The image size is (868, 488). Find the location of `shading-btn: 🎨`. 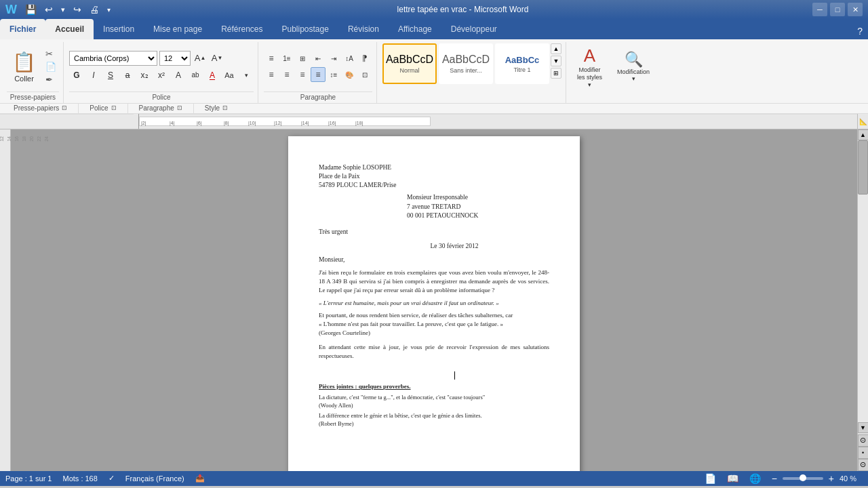

shading-btn: 🎨 is located at coordinates (349, 75).